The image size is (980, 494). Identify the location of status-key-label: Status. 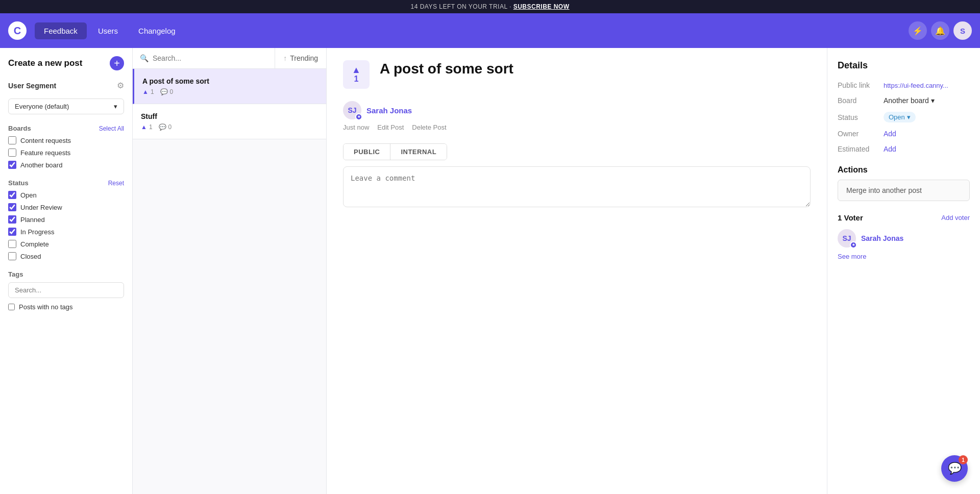
(861, 117).